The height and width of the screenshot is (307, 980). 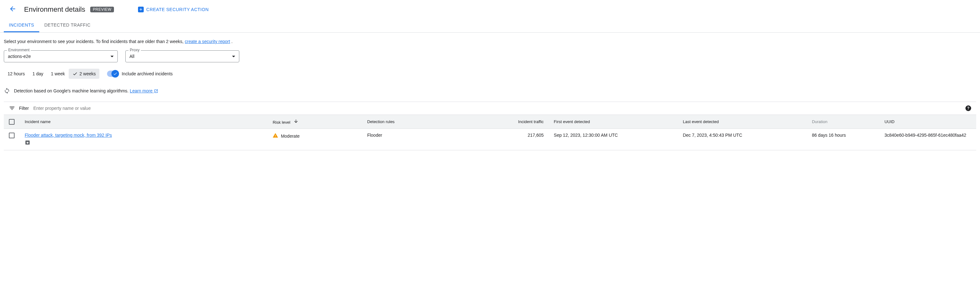 I want to click on row-checkbox, so click(x=11, y=135).